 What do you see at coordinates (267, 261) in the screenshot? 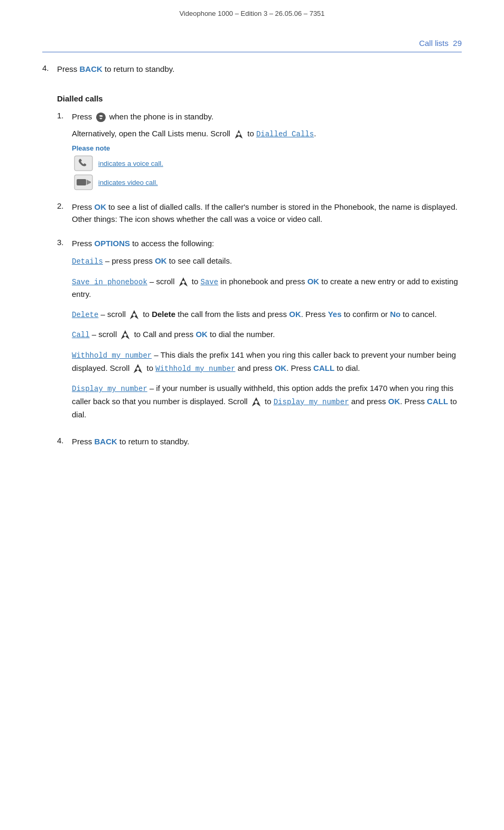
I see `sub-item-details: Details – press press OK to see call det…` at bounding box center [267, 261].